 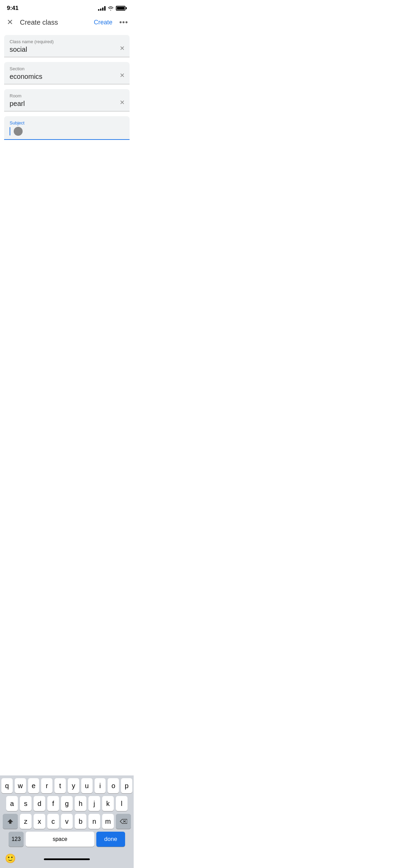 What do you see at coordinates (67, 69) in the screenshot?
I see `section-label: Section` at bounding box center [67, 69].